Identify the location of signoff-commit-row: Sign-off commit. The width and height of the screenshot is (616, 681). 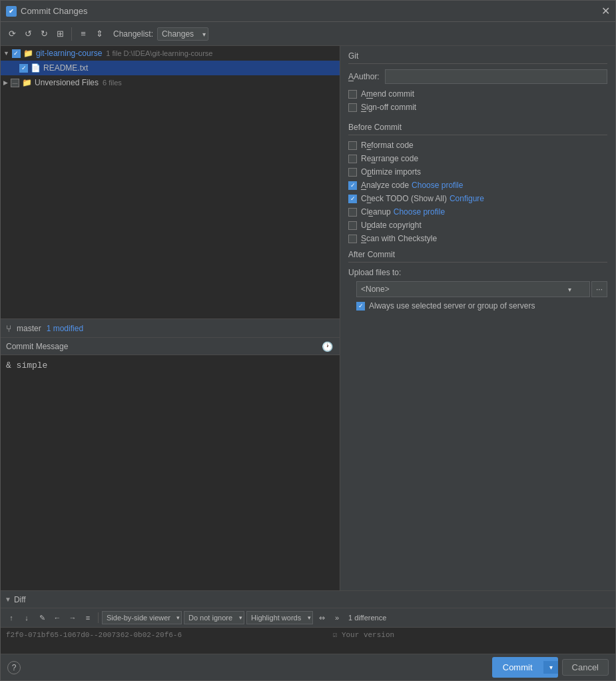
(478, 107).